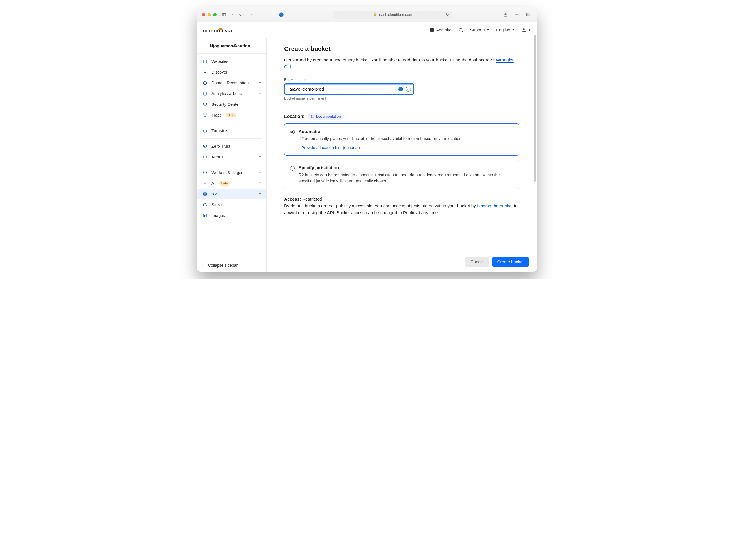  I want to click on password-extension-icon: 🔵, so click(400, 89).